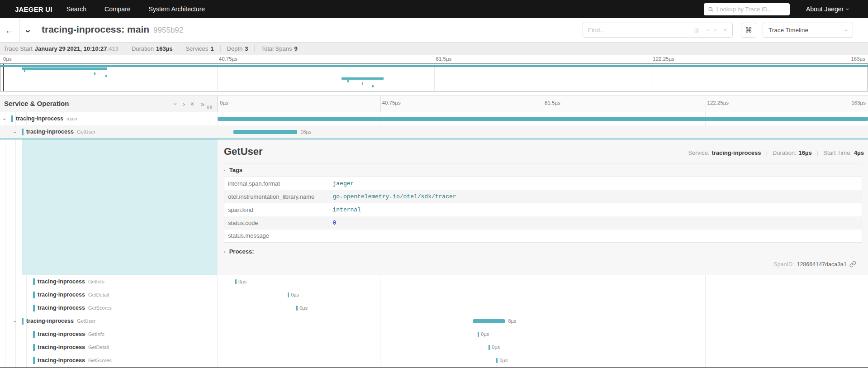  What do you see at coordinates (4, 77) in the screenshot?
I see `minimap-scrubber-left-handle` at bounding box center [4, 77].